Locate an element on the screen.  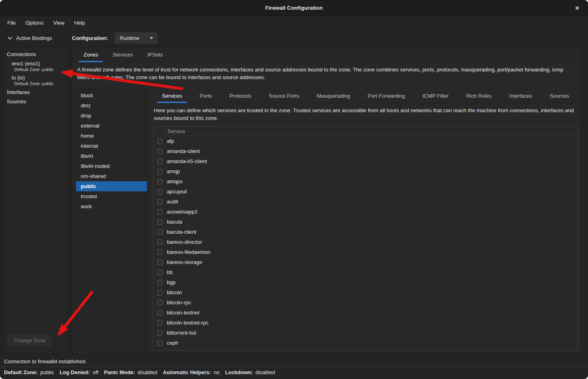
services-table-header: Service is located at coordinates (365, 132).